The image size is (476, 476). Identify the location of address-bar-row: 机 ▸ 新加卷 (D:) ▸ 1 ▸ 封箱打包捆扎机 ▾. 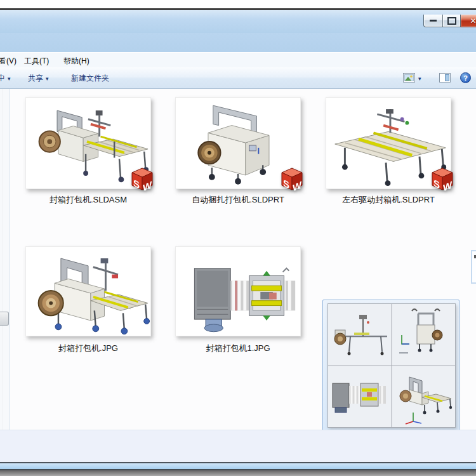
(238, 43).